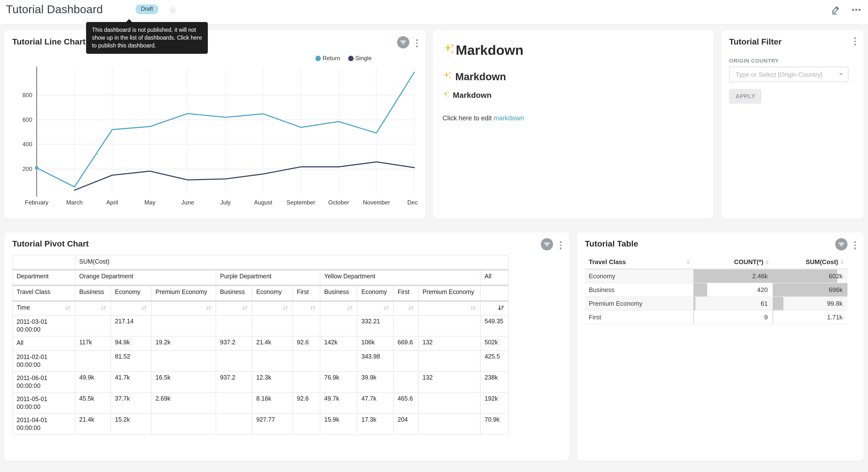 This screenshot has height=472, width=868. What do you see at coordinates (272, 403) in the screenshot?
I see `pivot-cell: 8.16k` at bounding box center [272, 403].